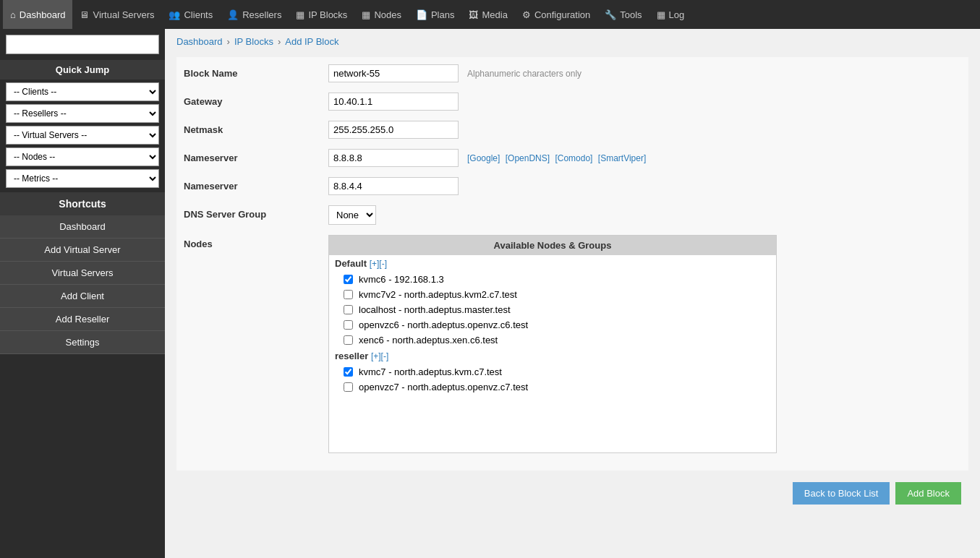  Describe the element at coordinates (82, 179) in the screenshot. I see `metrics-select: -- Metrics --` at that location.